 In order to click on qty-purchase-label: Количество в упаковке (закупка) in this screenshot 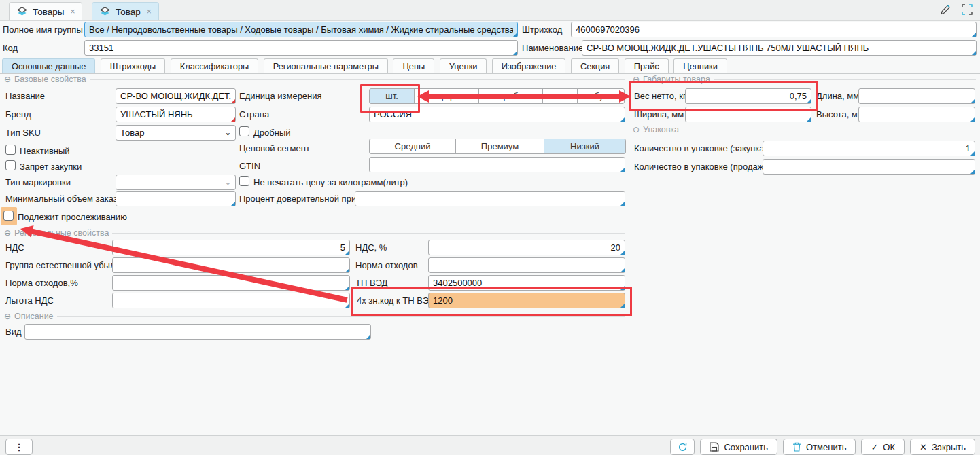, I will do `click(701, 149)`.